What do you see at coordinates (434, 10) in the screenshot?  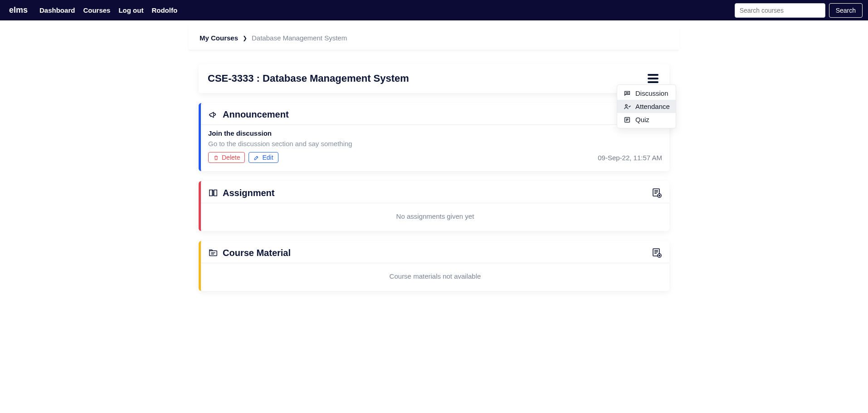 I see `navbar: elms Dashboard Courses Log out Rodolfo S…` at bounding box center [434, 10].